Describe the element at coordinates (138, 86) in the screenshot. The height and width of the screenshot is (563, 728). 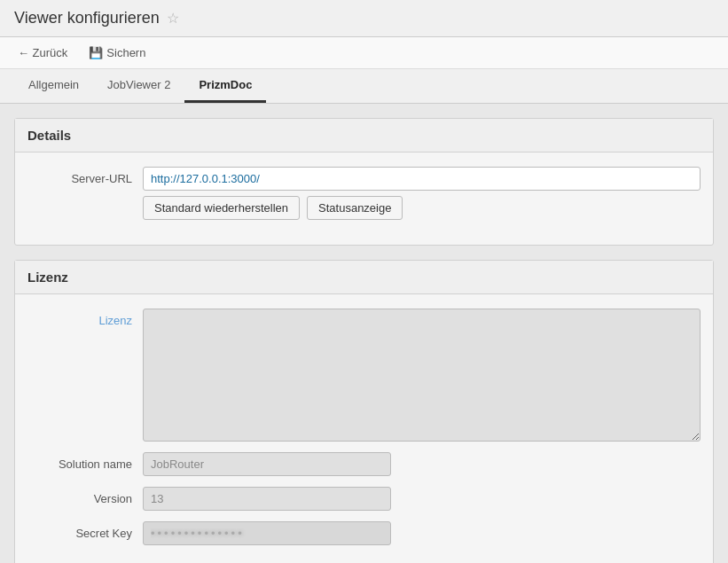
I see `tab-jobviewer2: JobViewer 2` at that location.